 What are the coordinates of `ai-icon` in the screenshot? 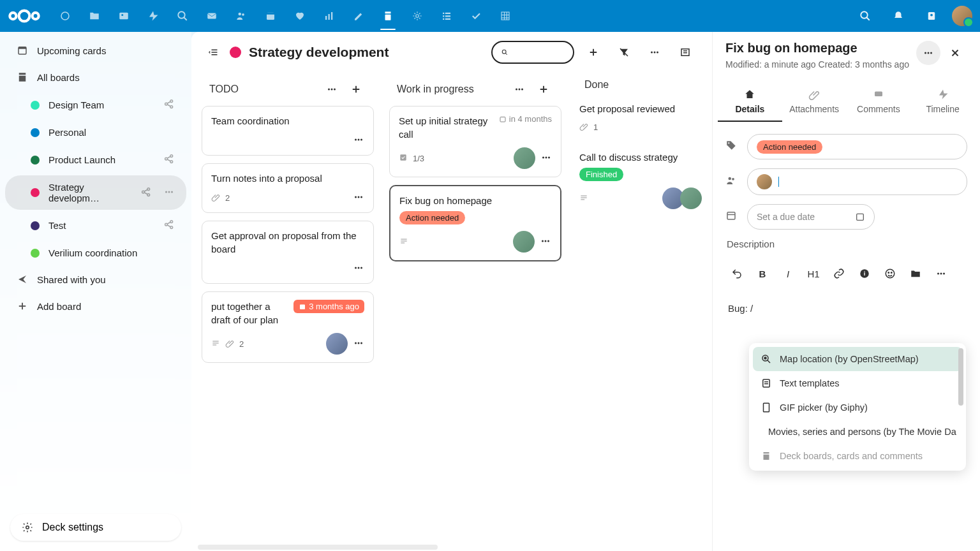 It's located at (417, 16).